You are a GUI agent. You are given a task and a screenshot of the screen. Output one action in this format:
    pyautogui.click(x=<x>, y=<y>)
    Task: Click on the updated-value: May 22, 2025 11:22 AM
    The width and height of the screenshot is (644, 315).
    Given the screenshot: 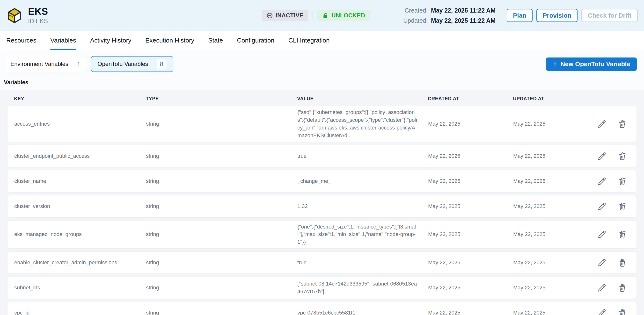 What is the action you would take?
    pyautogui.click(x=463, y=21)
    